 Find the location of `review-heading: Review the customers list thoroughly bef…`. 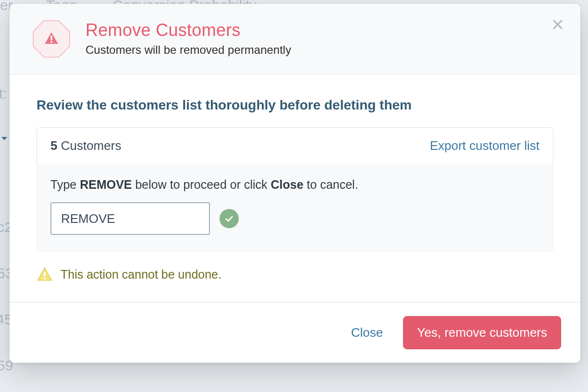

review-heading: Review the customers list thoroughly bef… is located at coordinates (295, 105).